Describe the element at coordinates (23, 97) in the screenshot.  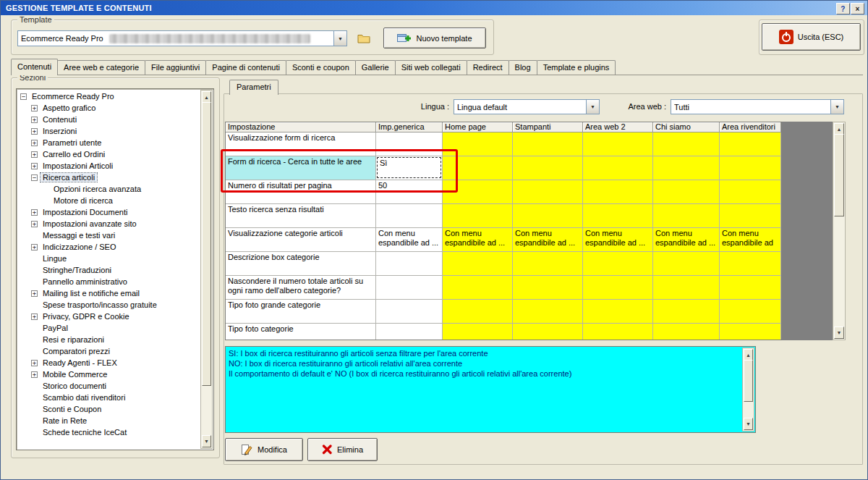
I see `collapse-icon: −` at that location.